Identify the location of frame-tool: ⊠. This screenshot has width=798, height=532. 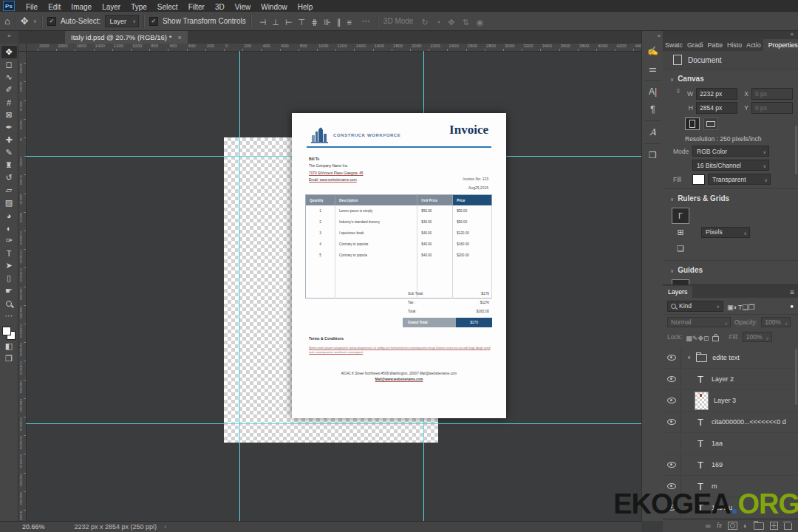
(9, 115).